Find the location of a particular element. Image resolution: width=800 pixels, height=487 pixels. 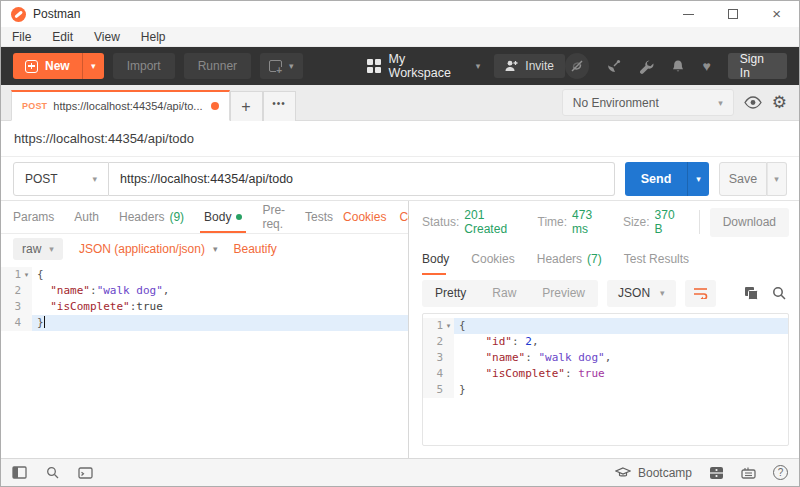

new-dropdown-caret: ▾ is located at coordinates (93, 66).